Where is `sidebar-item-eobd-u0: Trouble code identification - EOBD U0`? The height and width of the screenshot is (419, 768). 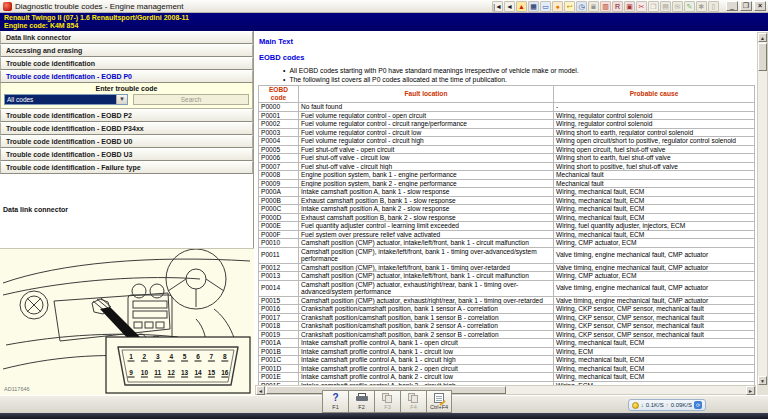 sidebar-item-eobd-u0: Trouble code identification - EOBD U0 is located at coordinates (126, 142).